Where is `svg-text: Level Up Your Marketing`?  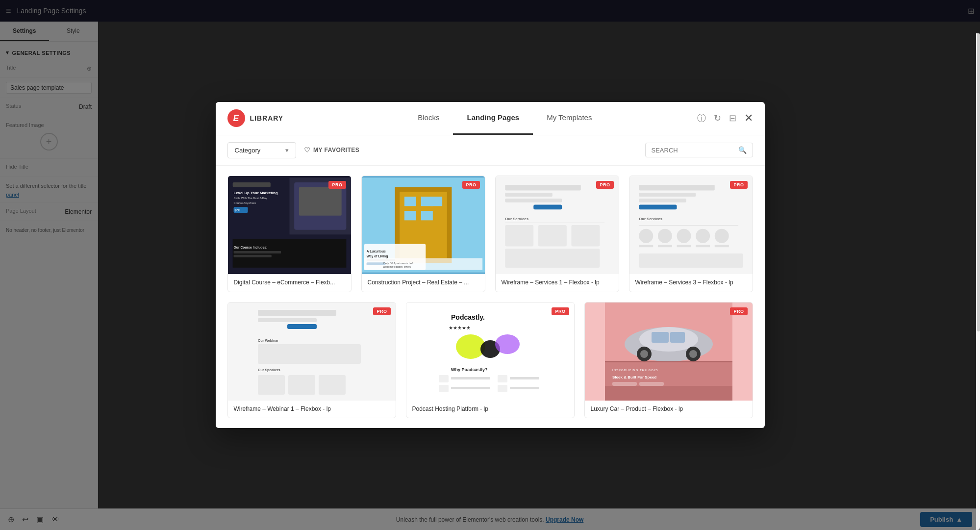 svg-text: Level Up Your Marketing is located at coordinates (255, 193).